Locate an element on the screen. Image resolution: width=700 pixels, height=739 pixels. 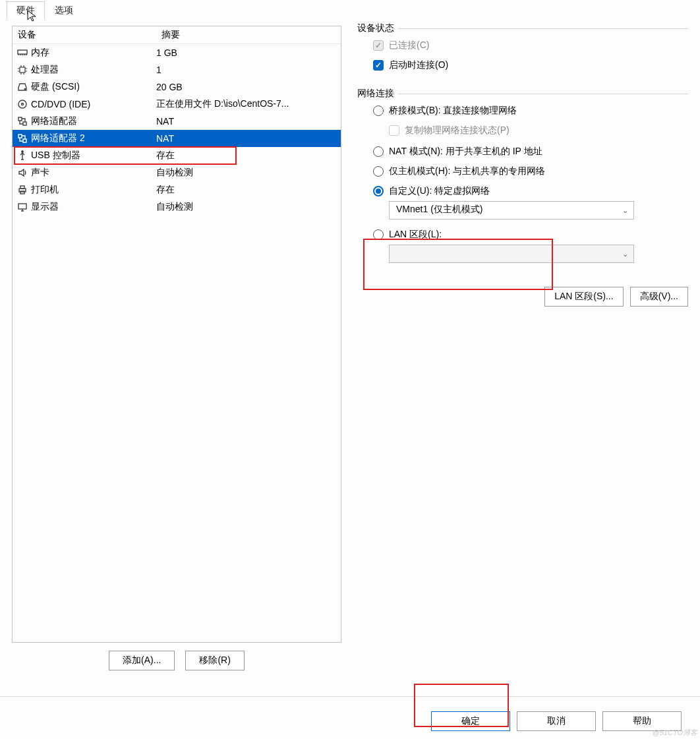
radio-bridge is located at coordinates (378, 111).